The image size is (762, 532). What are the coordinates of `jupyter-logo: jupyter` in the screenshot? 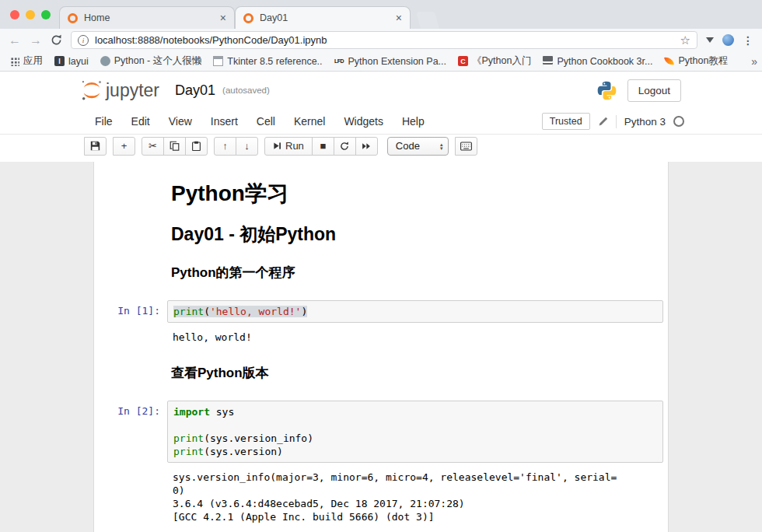 It's located at (120, 90).